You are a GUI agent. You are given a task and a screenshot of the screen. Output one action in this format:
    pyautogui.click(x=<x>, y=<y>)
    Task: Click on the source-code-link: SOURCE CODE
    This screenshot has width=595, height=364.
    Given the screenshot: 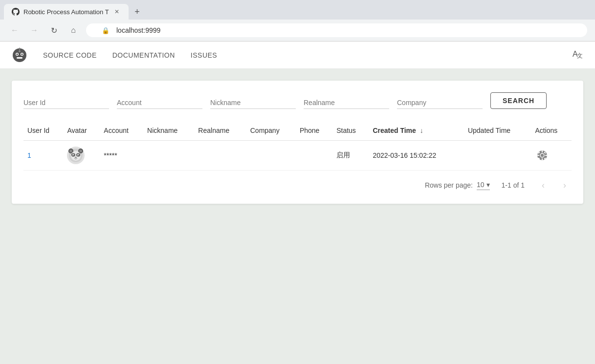 What is the action you would take?
    pyautogui.click(x=70, y=55)
    